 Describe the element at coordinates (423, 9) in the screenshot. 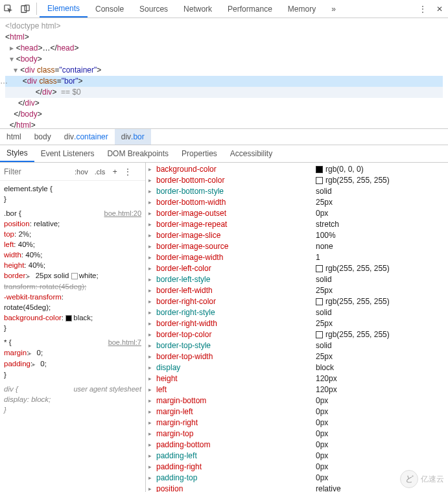

I see `settings-icon: ⋮` at that location.